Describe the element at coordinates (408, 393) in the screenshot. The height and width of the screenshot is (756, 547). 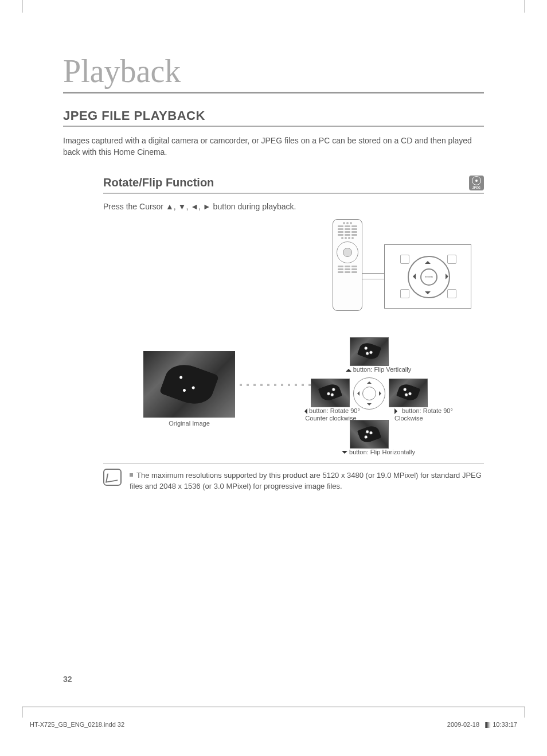
I see `rotate-cw-thumb` at that location.